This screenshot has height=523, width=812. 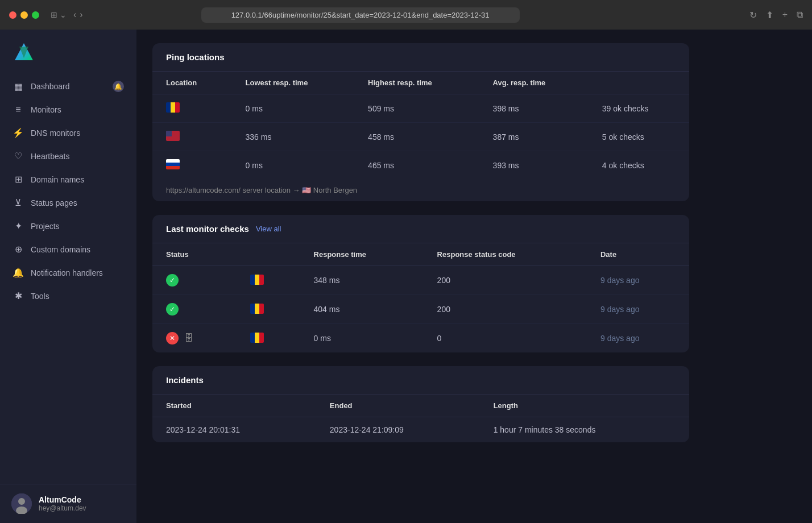 I want to click on col-location: Location, so click(x=192, y=83).